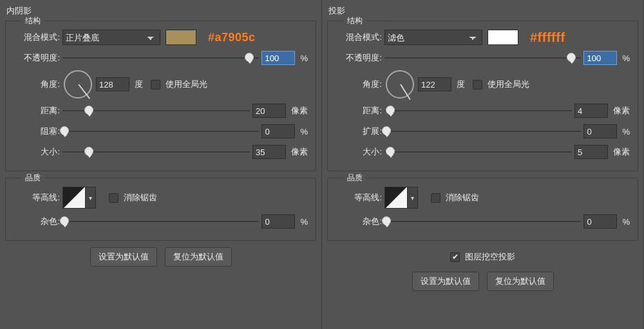 The height and width of the screenshot is (329, 644). What do you see at coordinates (161, 131) in the screenshot?
I see `choke-slider` at bounding box center [161, 131].